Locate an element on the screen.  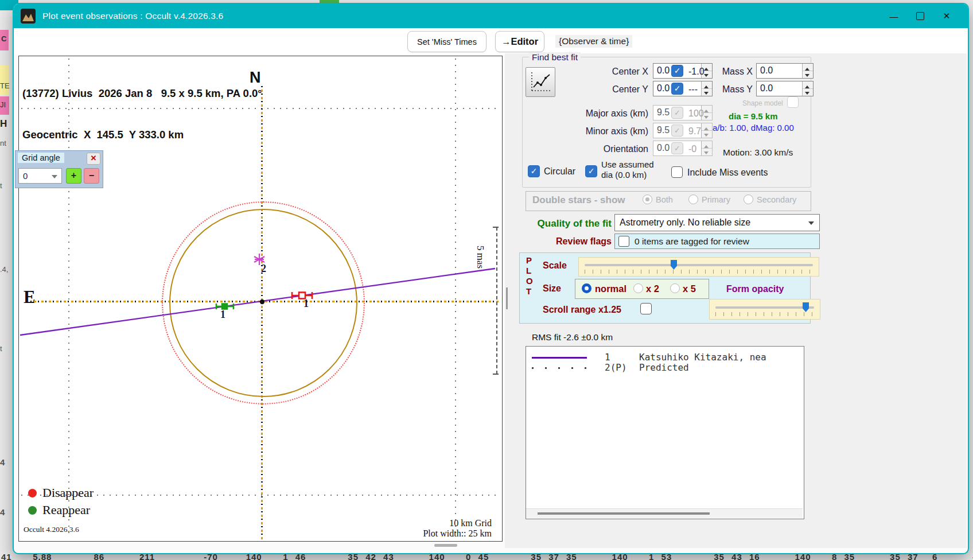
scale-bar-label: 5 mas is located at coordinates (480, 300).